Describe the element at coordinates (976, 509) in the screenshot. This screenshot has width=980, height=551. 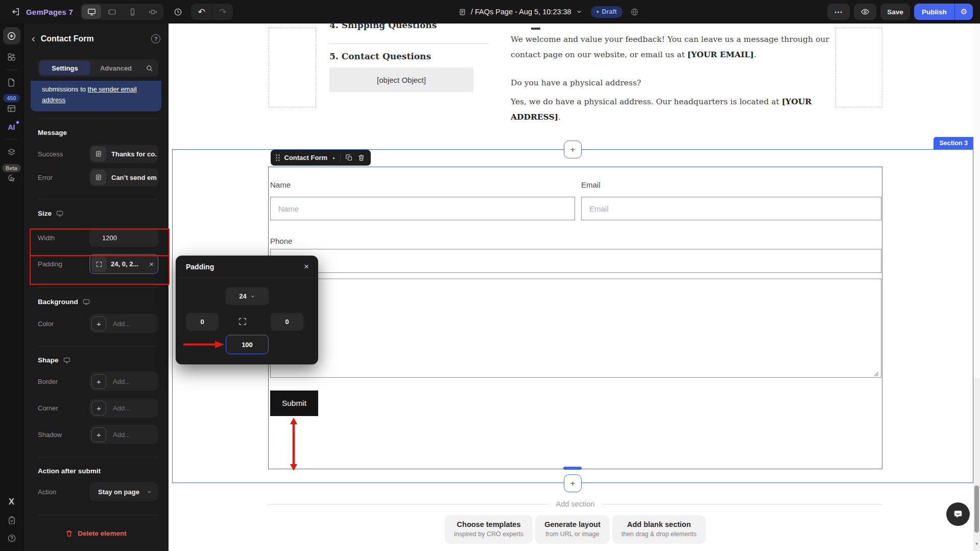
I see `scrollbar-thumb` at that location.